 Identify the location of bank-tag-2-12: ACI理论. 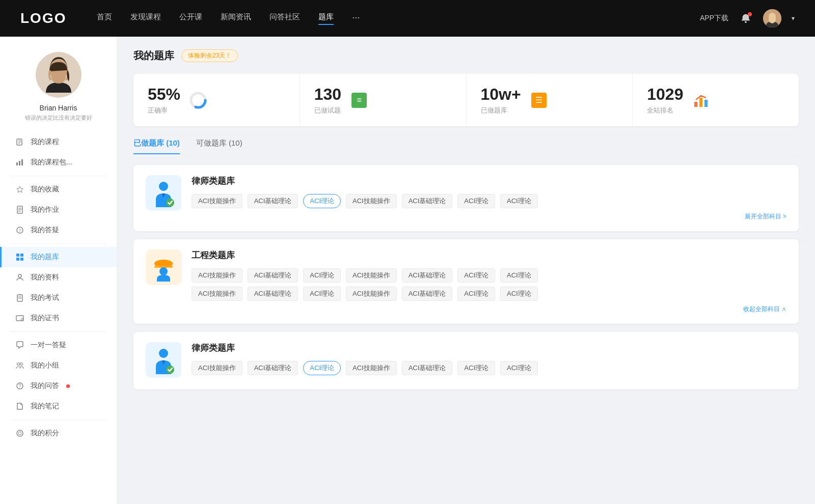
(476, 294).